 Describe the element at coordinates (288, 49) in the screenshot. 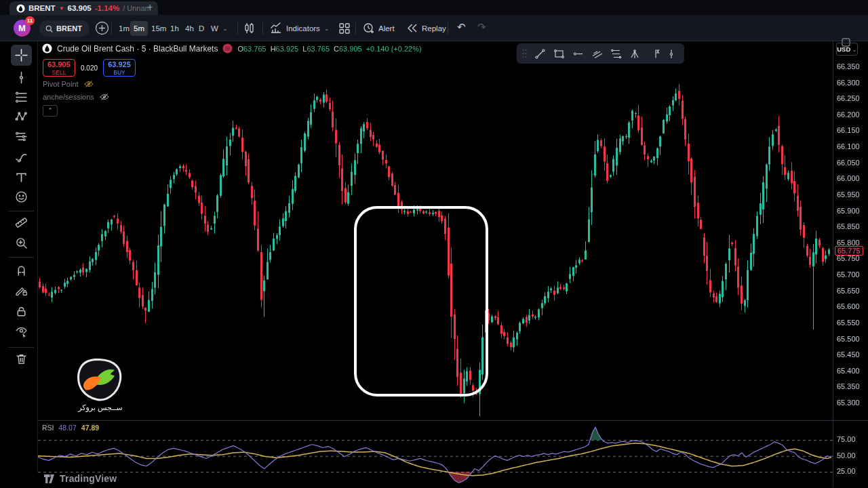

I see `high-value: 63.925` at that location.